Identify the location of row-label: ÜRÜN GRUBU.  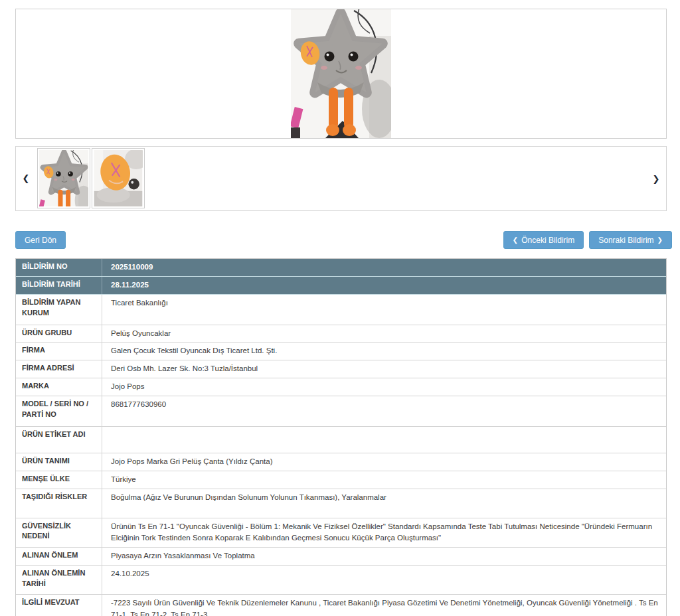
(59, 334).